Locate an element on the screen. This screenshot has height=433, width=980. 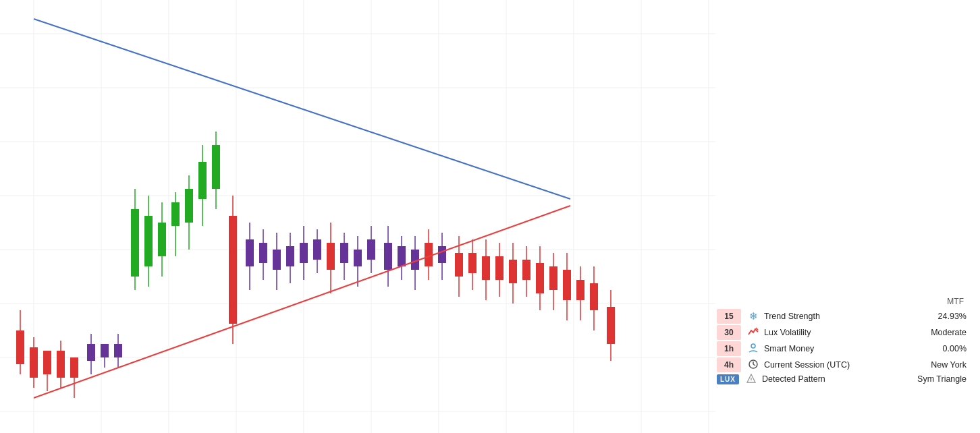
legend-row-15: 15 ❄ Trend Strength 24.93% is located at coordinates (842, 316).